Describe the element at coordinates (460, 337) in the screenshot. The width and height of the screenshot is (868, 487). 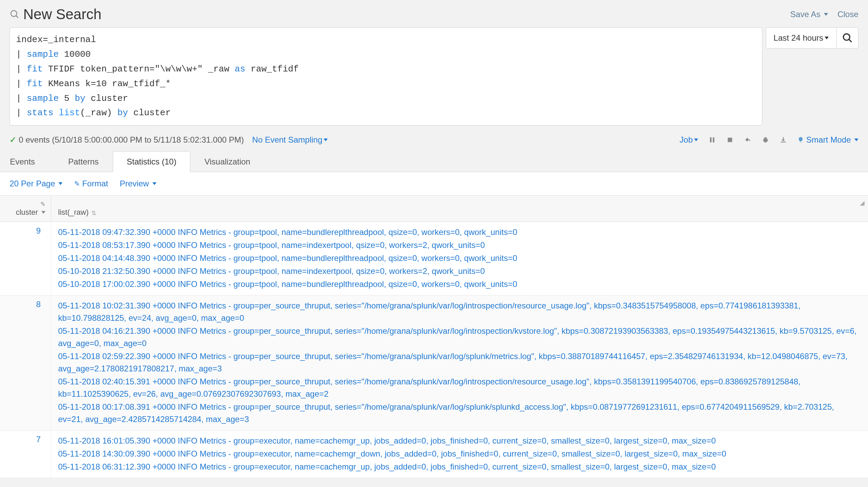
I see `log-line: 05-11-2018 04:16:21.390 +0000 INFO Metri…` at that location.